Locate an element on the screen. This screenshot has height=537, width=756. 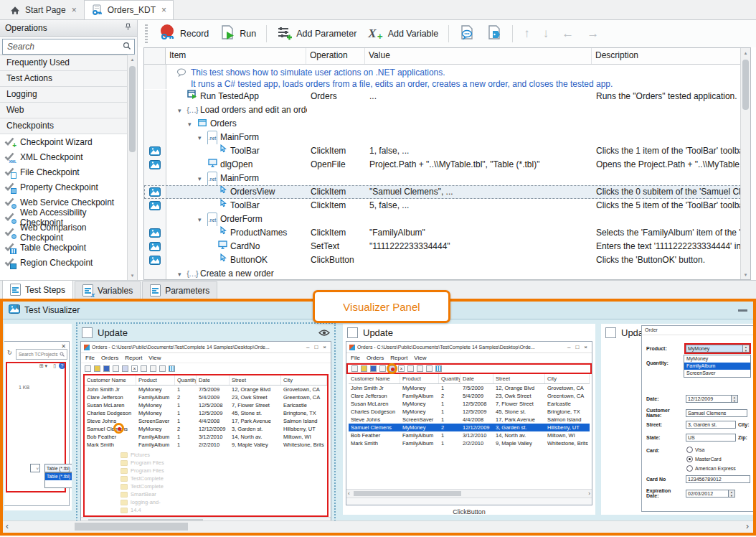
cell: 12/5/2009 is located at coordinates (213, 414).